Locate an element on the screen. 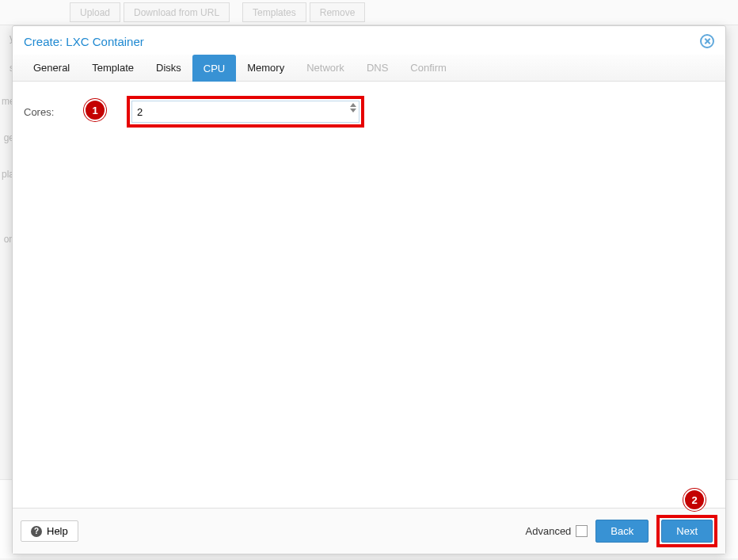  bg-button: Templates is located at coordinates (274, 13).